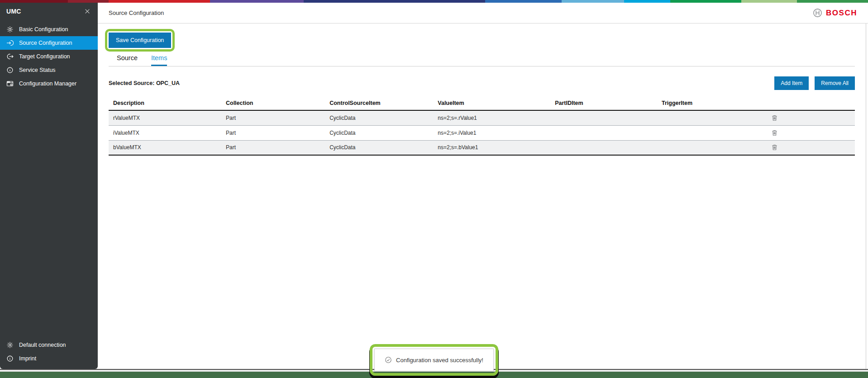 Image resolution: width=868 pixels, height=378 pixels. What do you see at coordinates (136, 13) in the screenshot?
I see `page-title: Source Configuration` at bounding box center [136, 13].